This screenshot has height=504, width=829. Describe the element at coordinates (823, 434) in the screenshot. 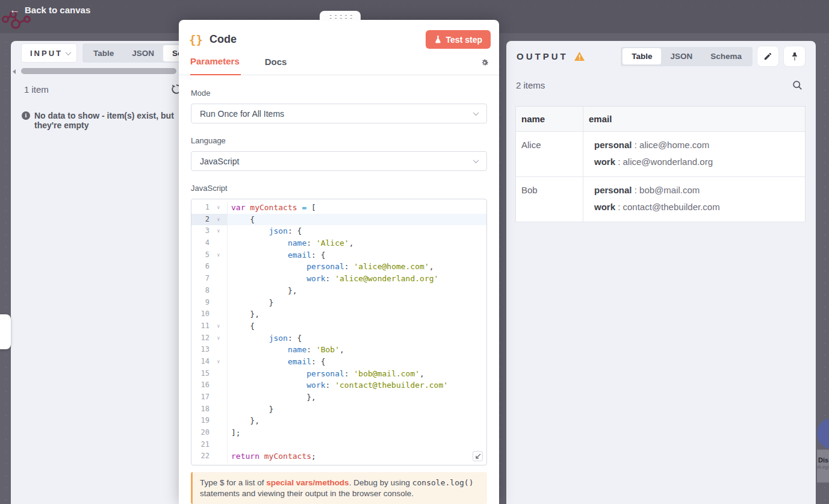

I see `partial-canvas-node-icon` at that location.